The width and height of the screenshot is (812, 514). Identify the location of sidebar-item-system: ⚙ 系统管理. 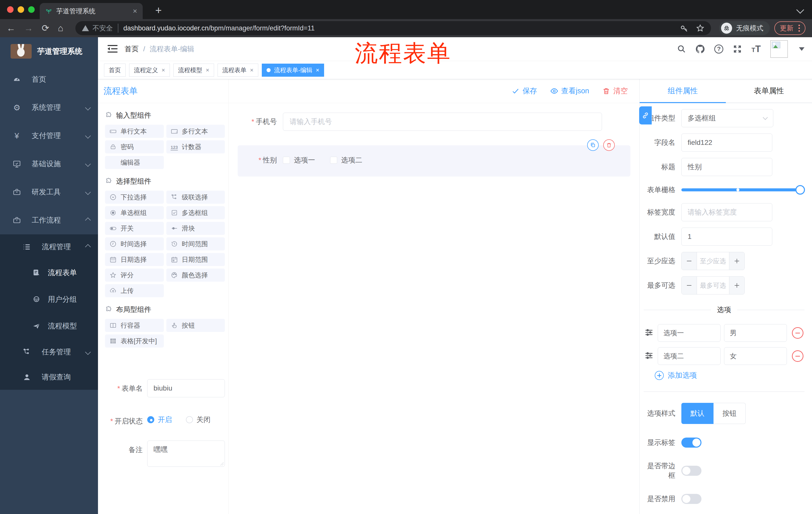
(49, 108).